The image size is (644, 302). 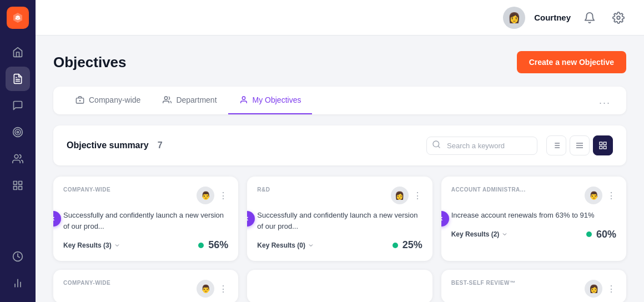 What do you see at coordinates (223, 195) in the screenshot?
I see `card-more-1: ⋮` at bounding box center [223, 195].